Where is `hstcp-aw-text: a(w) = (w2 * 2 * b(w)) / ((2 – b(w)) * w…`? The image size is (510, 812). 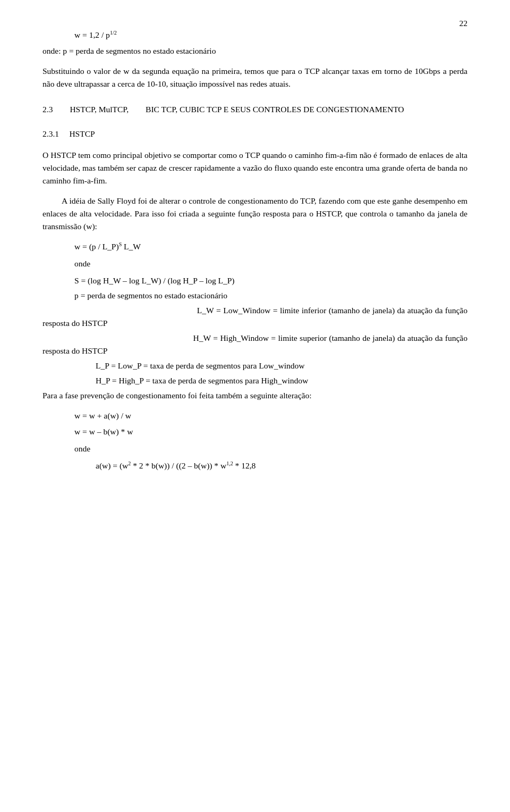 hstcp-aw-text: a(w) = (w2 * 2 * b(w)) / ((2 – b(w)) * w… is located at coordinates (175, 466).